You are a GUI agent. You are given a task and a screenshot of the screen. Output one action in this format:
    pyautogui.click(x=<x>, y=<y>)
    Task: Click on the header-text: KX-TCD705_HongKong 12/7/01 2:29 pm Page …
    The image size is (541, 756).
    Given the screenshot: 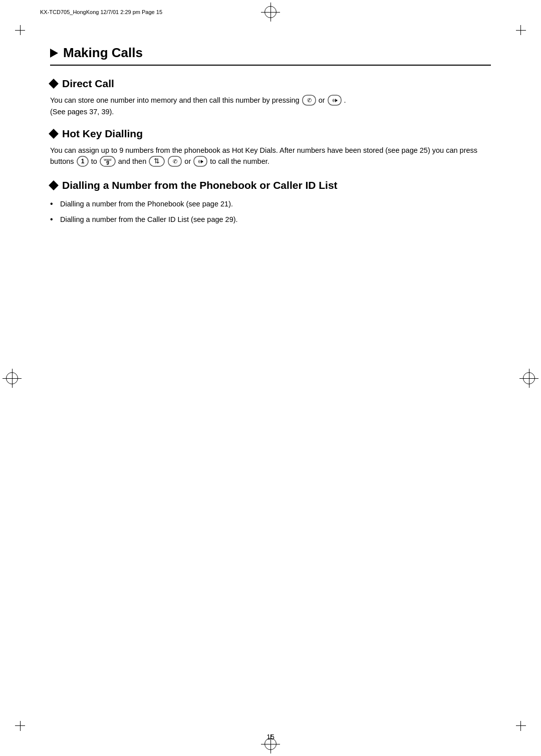 What is the action you would take?
    pyautogui.click(x=101, y=12)
    